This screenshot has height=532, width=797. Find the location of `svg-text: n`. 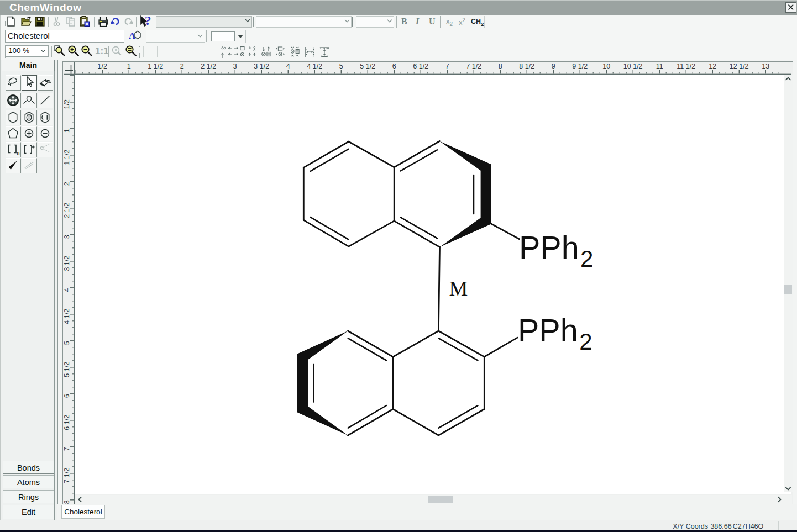

svg-text: n is located at coordinates (18, 153).